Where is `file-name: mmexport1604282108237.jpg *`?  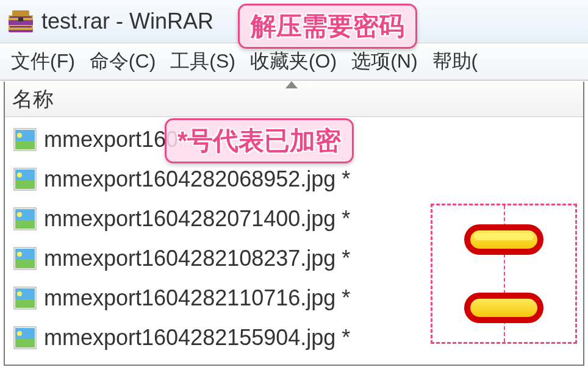 file-name: mmexport1604282108237.jpg * is located at coordinates (197, 258).